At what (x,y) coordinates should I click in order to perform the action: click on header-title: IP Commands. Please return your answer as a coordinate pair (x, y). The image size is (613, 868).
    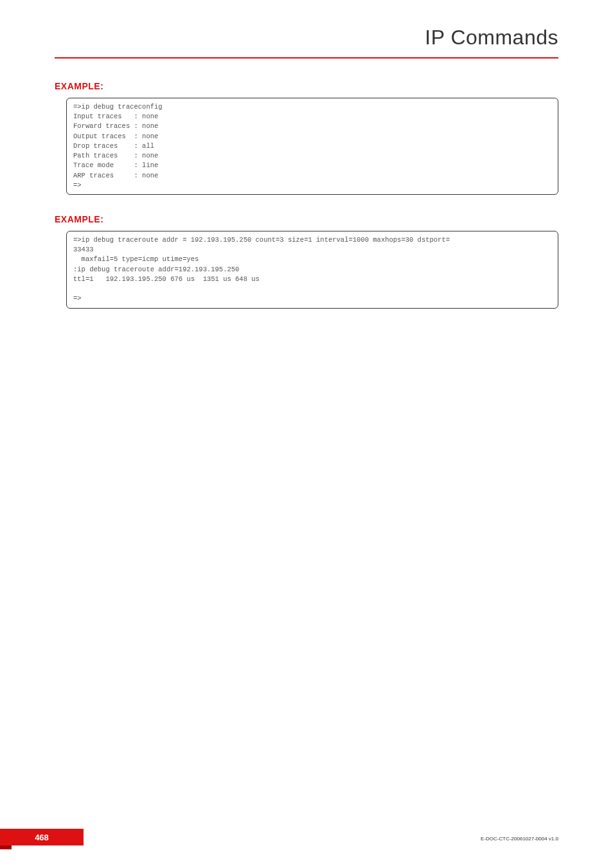
    Looking at the image, I should click on (279, 37).